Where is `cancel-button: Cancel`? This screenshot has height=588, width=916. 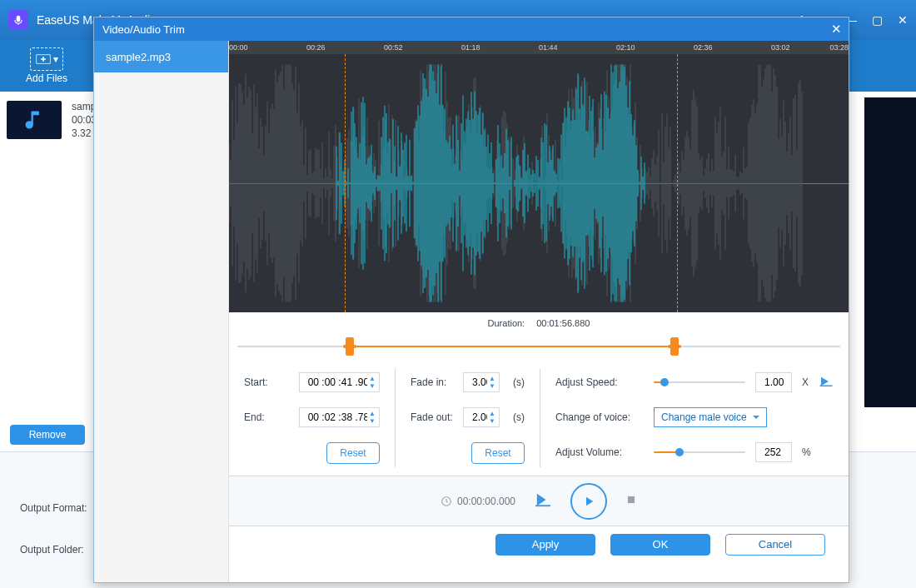
cancel-button: Cancel is located at coordinates (775, 545).